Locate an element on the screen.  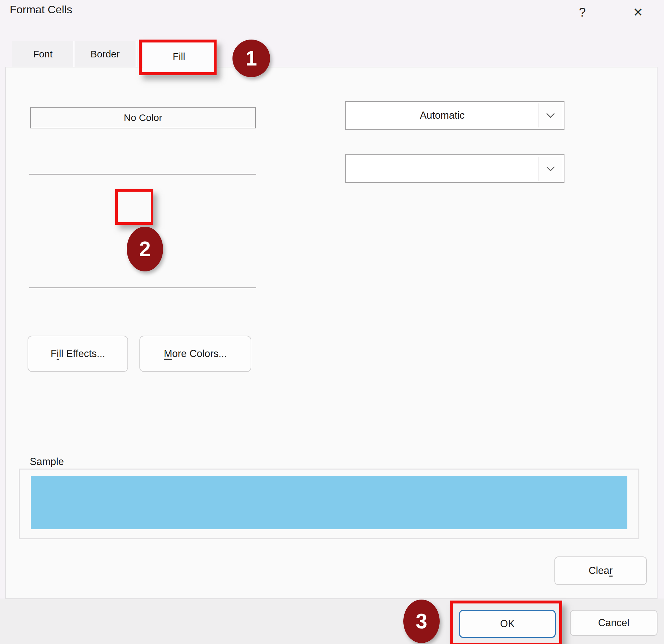
pattern-style-dropdown is located at coordinates (455, 169).